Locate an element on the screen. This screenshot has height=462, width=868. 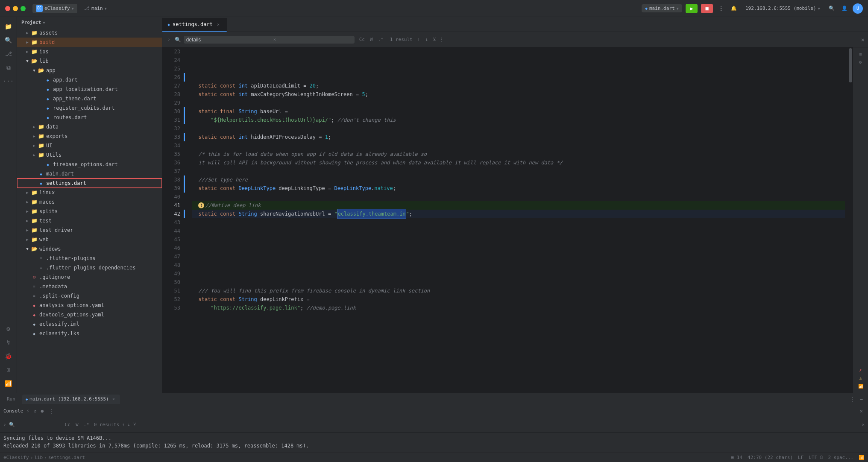
regex-button: .* is located at coordinates (381, 39).